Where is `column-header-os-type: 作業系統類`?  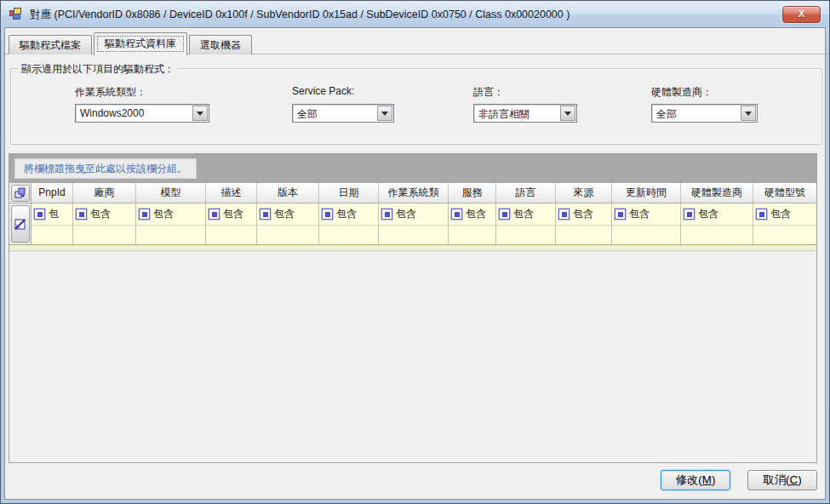 column-header-os-type: 作業系統類 is located at coordinates (414, 193).